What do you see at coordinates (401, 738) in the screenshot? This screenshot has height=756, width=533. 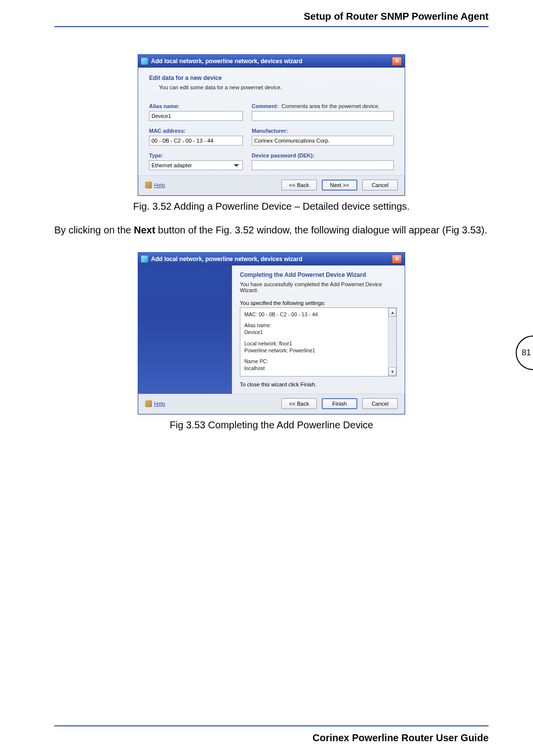 I see `page-footer-title: Corinex Powerline Router User Guide` at bounding box center [401, 738].